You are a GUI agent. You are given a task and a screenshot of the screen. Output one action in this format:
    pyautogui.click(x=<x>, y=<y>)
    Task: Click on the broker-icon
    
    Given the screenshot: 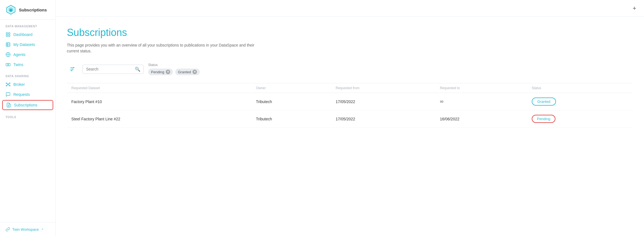 What is the action you would take?
    pyautogui.click(x=8, y=84)
    